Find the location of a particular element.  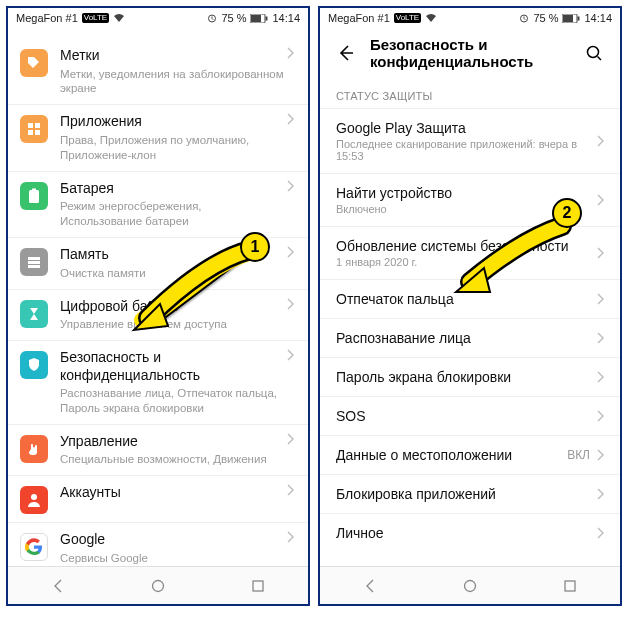

item-subtitle: Метки, уведомления на заблокированном эк… is located at coordinates (173, 82).